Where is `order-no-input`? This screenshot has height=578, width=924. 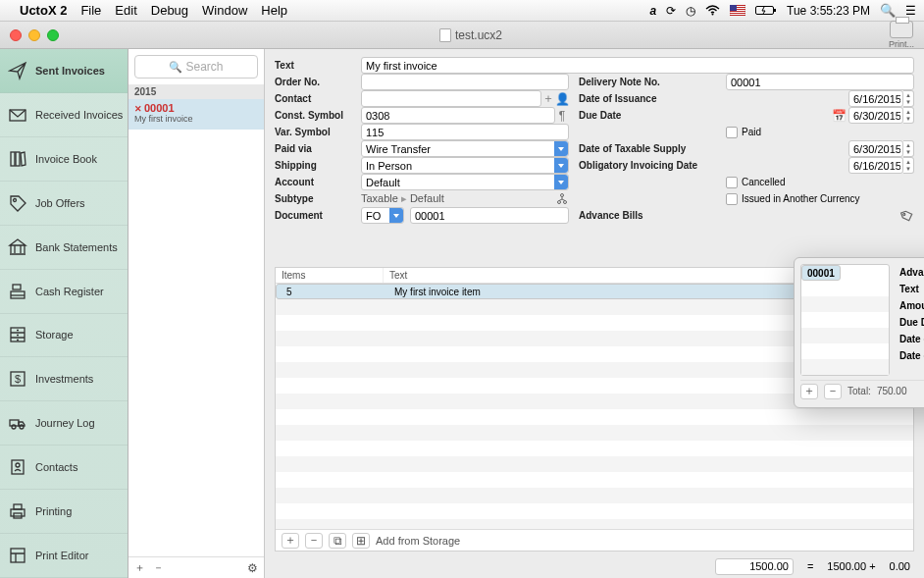
order-no-input is located at coordinates (465, 82).